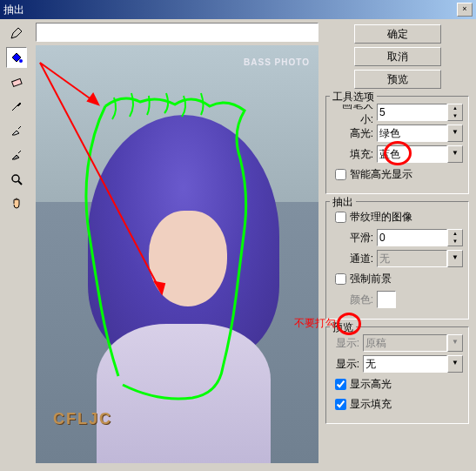 The image size is (476, 471). Describe the element at coordinates (406, 364) in the screenshot. I see `show2-select` at that location.